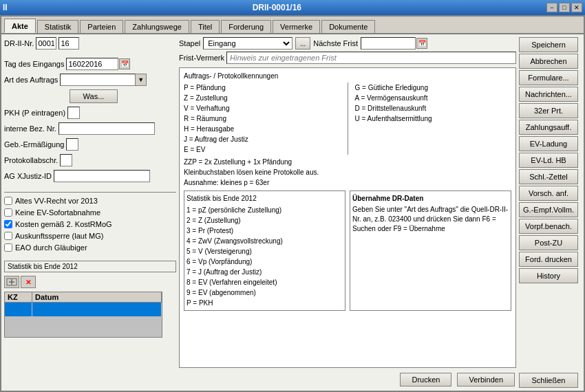 This screenshot has width=585, height=392. What do you see at coordinates (434, 118) in the screenshot?
I see `info-col-right: G = Gütliche Erledigung A = Vermögensaus…` at bounding box center [434, 118].